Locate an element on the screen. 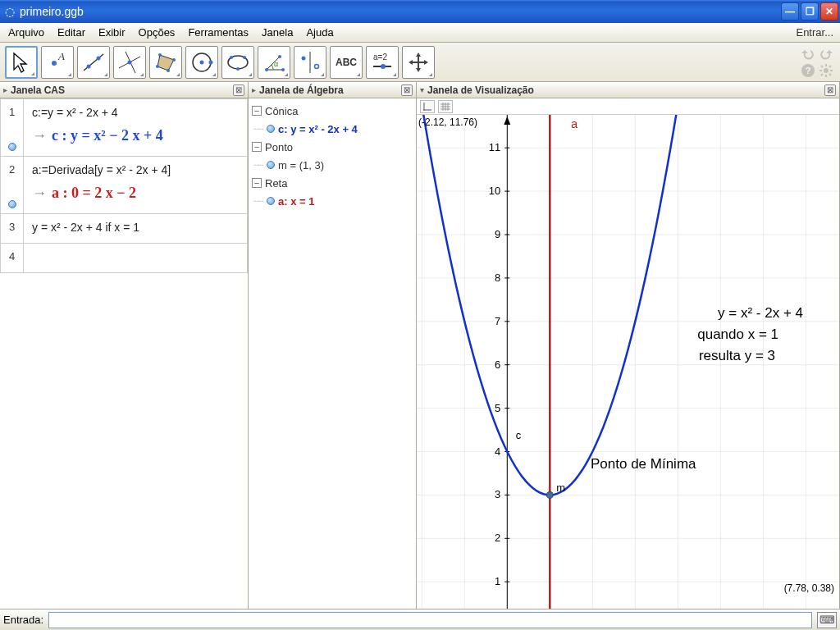 The width and height of the screenshot is (840, 630). tool-conic is located at coordinates (238, 62).